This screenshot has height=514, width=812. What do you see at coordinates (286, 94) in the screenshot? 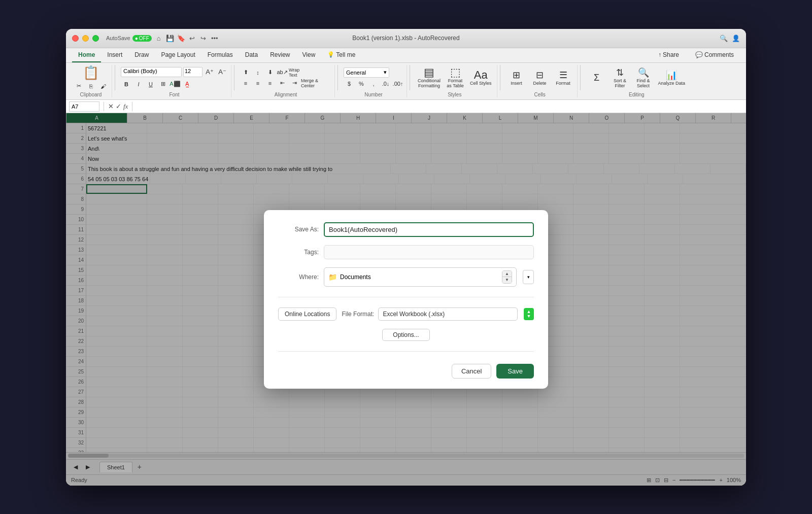
I see `alignment-label: Alignment` at bounding box center [286, 94].